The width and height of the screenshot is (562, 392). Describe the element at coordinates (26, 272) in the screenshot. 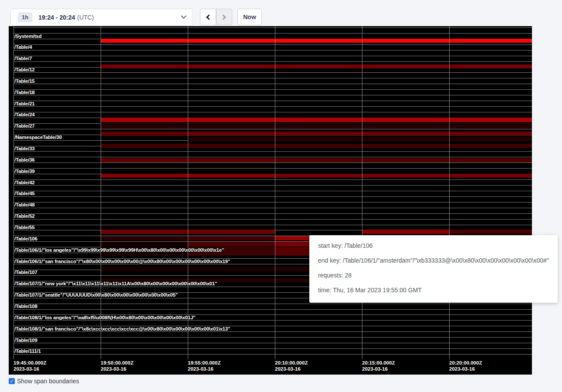

I see `span-row-label: /Table/107` at that location.